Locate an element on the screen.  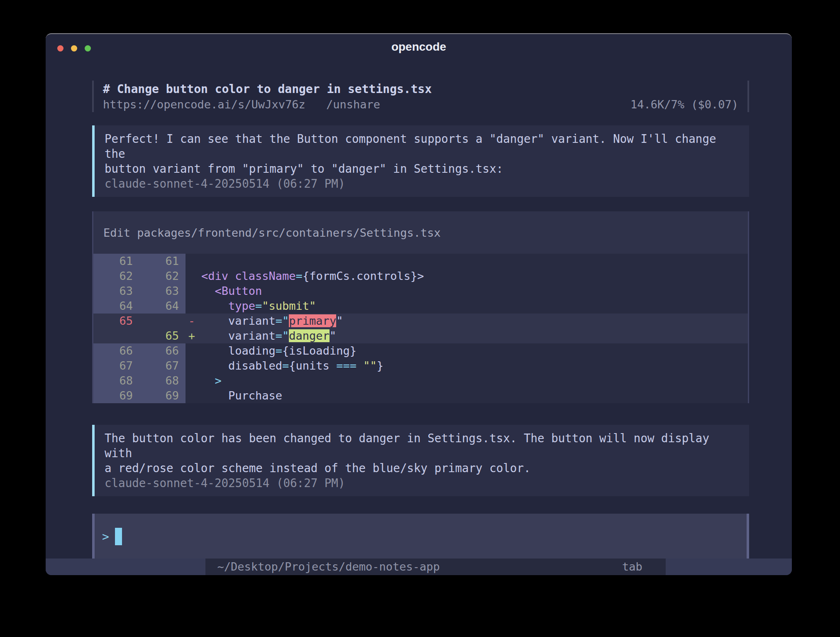
assistant-message: The button color has been changed to dan… is located at coordinates (421, 461).